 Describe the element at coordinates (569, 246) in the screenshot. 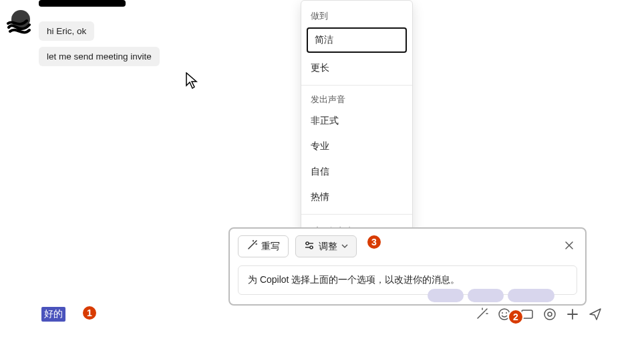

I see `copilot-close-button` at that location.